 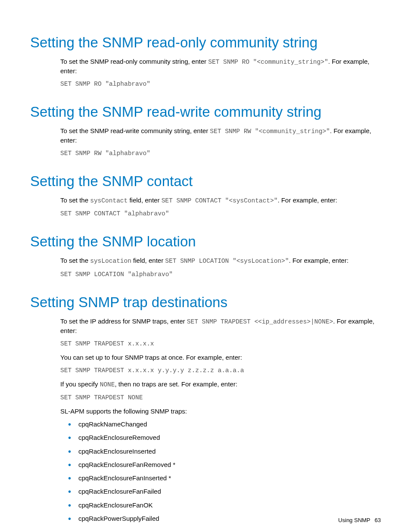 What do you see at coordinates (359, 520) in the screenshot?
I see `page-footer: Using SNMP63` at bounding box center [359, 520].